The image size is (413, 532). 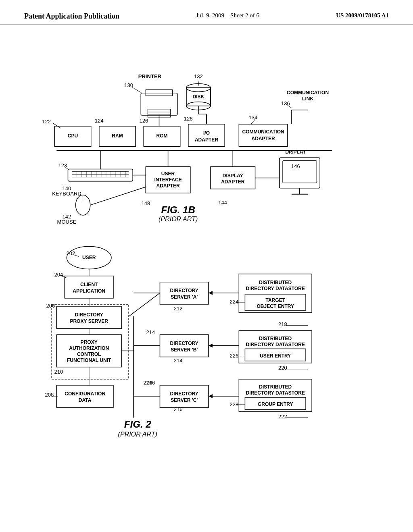 What do you see at coordinates (49, 395) in the screenshot?
I see `svg-text: 208` at bounding box center [49, 395].